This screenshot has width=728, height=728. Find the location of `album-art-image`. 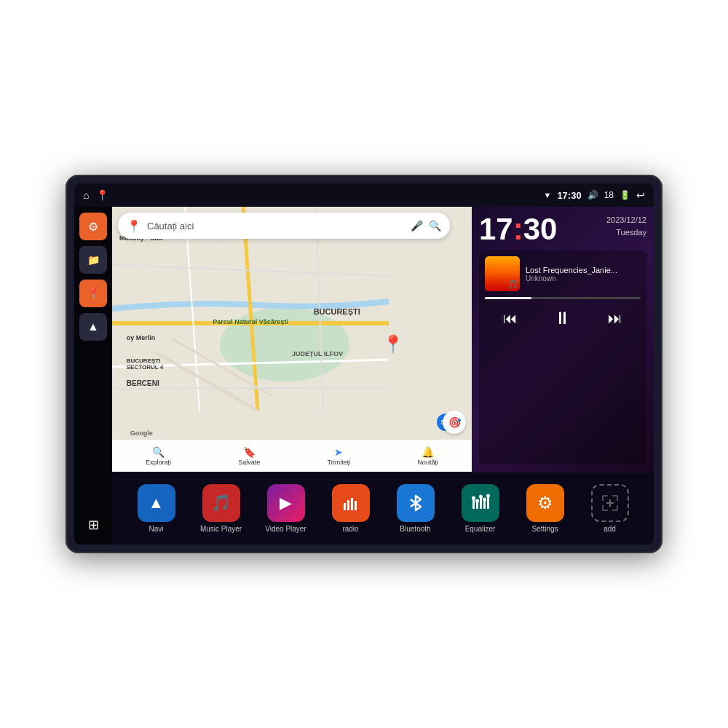

album-art-image is located at coordinates (502, 274).